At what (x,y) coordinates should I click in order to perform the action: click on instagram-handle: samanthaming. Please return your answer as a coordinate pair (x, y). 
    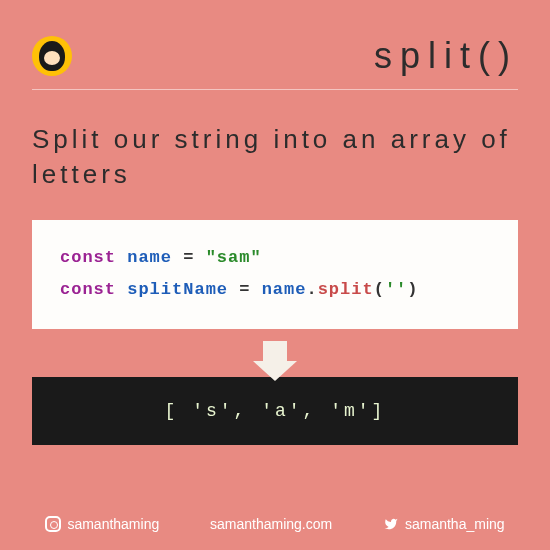
    Looking at the image, I should click on (113, 524).